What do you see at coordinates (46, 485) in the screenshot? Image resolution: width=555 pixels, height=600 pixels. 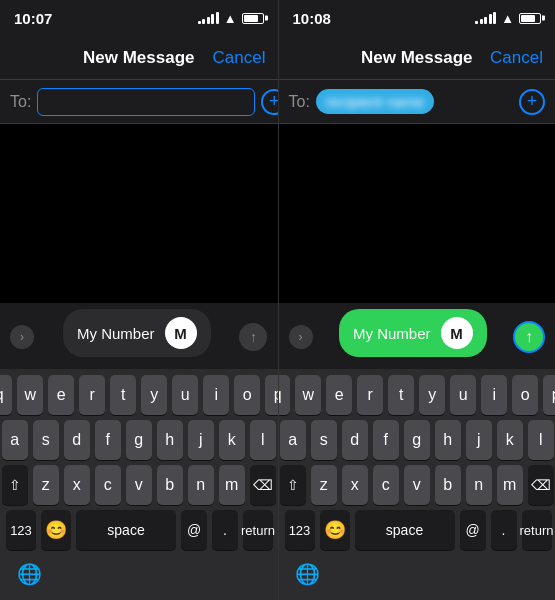 I see `key-z-left: z` at bounding box center [46, 485].